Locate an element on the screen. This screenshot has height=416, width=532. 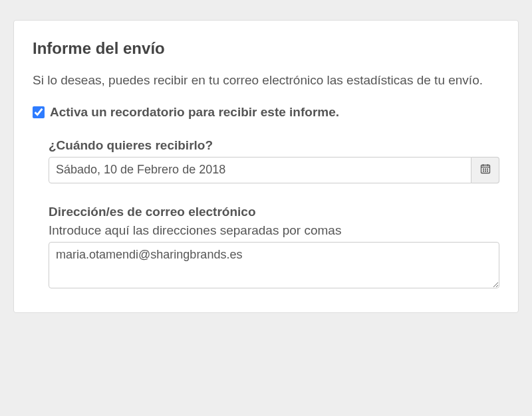
date-input-group is located at coordinates (274, 170).